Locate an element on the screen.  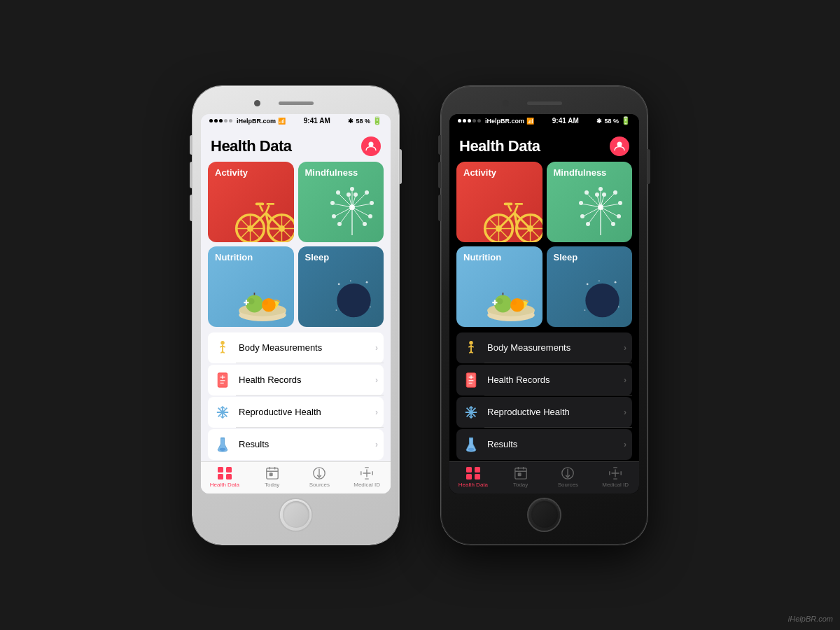
tab-bar-dark: Health Data Today is located at coordinates (545, 477).